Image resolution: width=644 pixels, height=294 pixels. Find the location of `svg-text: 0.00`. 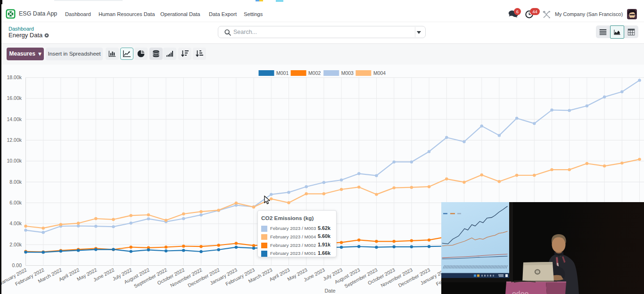

svg-text: 0.00 is located at coordinates (17, 265).